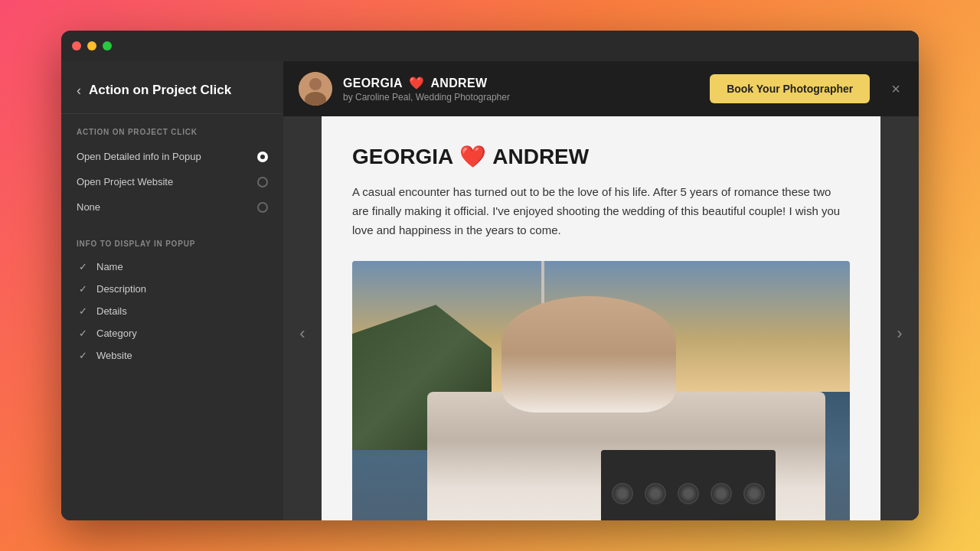 The width and height of the screenshot is (980, 551). I want to click on check-icon-category: ✓, so click(83, 334).